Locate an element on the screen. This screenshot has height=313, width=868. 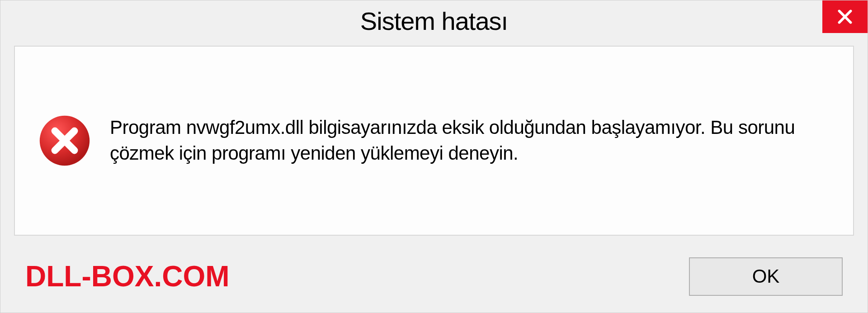
error-icon is located at coordinates (65, 141).